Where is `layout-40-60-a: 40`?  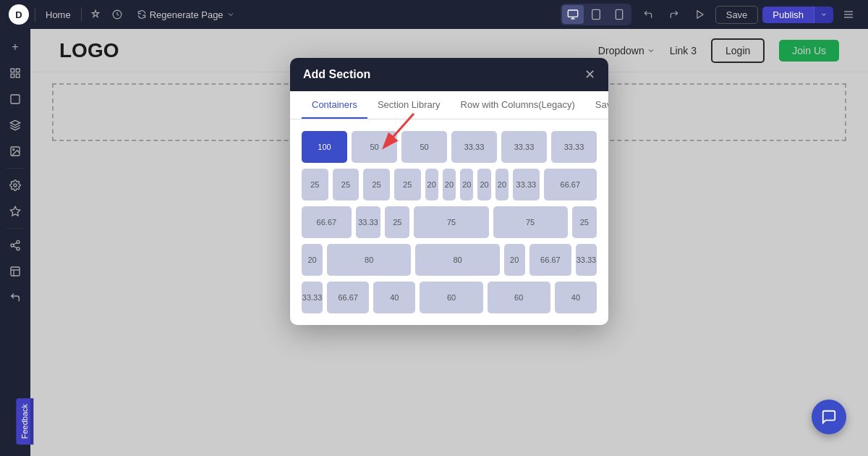 layout-40-60-a: 40 is located at coordinates (394, 297).